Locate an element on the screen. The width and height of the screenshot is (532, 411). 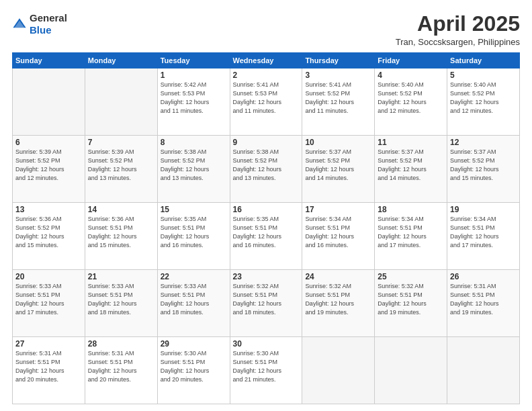
table-row: 1Sunrise: 5:42 AM Sunset: 5:53 PM Daylig… is located at coordinates (193, 102).